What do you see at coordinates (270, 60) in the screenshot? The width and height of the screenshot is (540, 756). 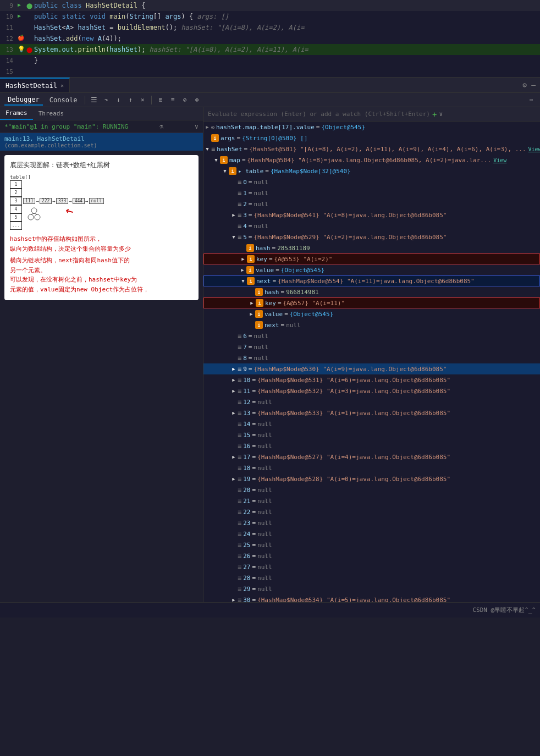 I see `code-line-14: 14 ▶ }` at bounding box center [270, 60].